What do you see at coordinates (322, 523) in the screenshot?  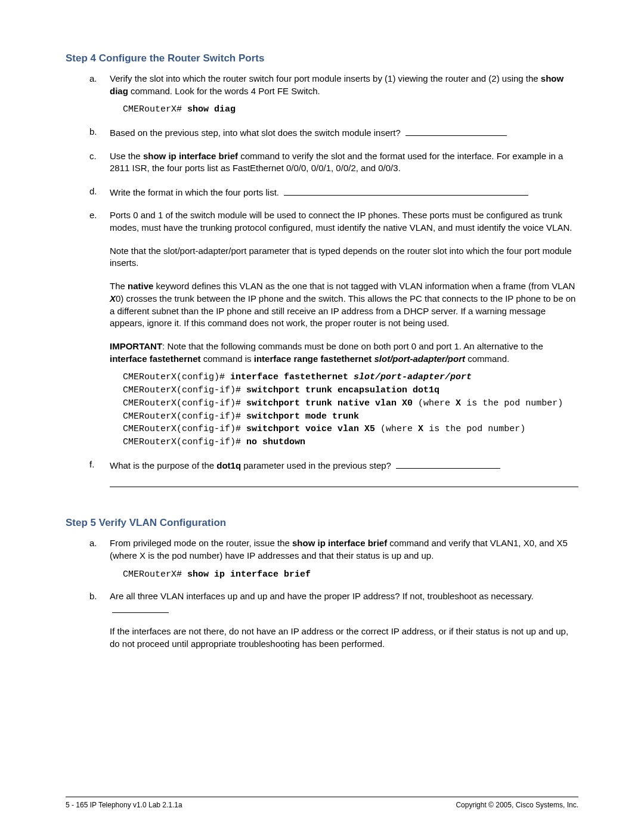 I see `step5-heading: Step 5 Verify VLAN Configuration` at bounding box center [322, 523].